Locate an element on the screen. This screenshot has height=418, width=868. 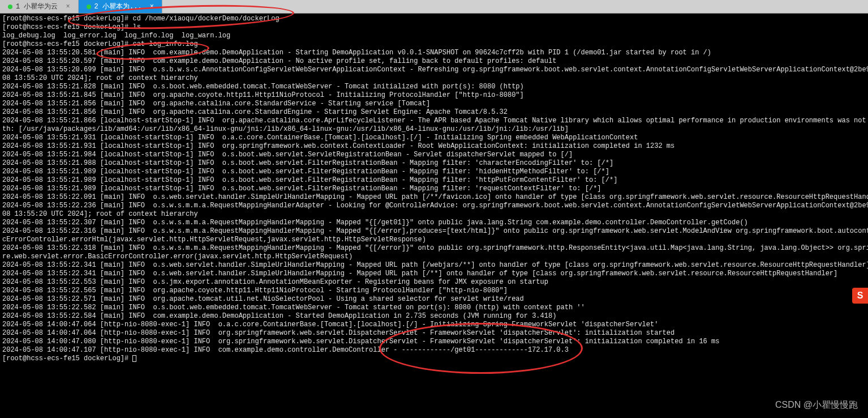
terminal-line: 2024-05-08 13:55:22.584 [main] INFO com.… is located at coordinates (434, 316).